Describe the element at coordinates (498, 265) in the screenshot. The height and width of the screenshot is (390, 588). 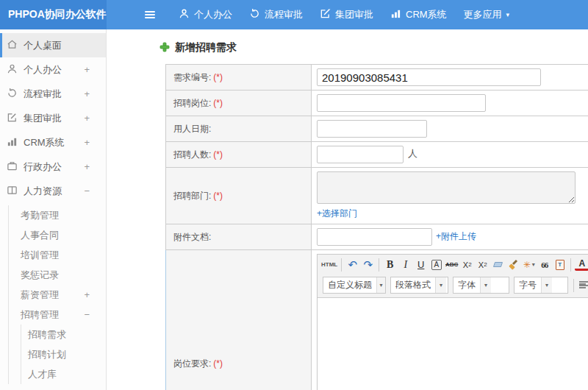
I see `format-eraser-button` at that location.